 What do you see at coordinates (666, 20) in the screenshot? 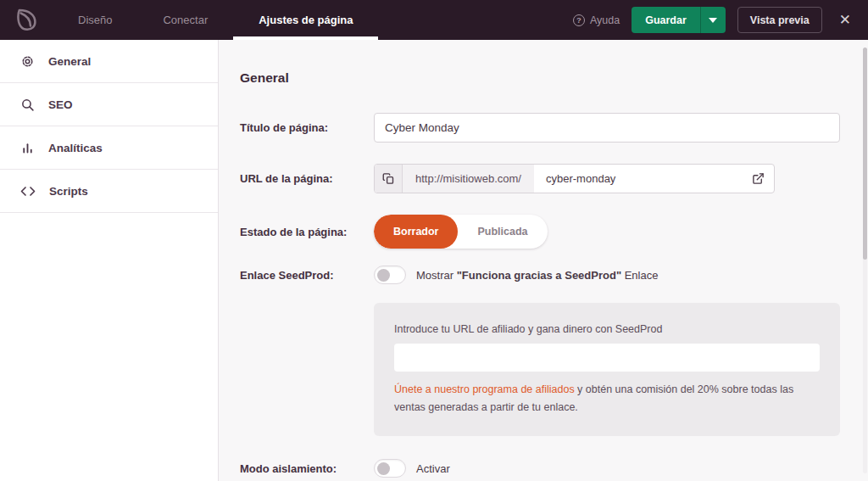
I see `save-button: Guardar` at bounding box center [666, 20].